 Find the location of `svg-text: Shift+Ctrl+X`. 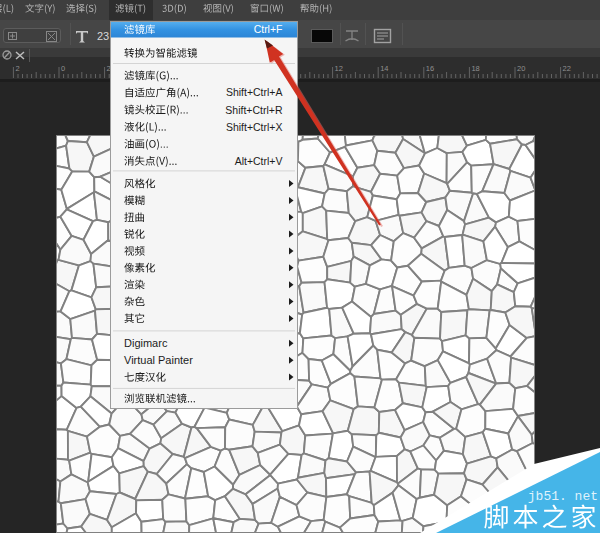

svg-text: Shift+Ctrl+X is located at coordinates (254, 127).